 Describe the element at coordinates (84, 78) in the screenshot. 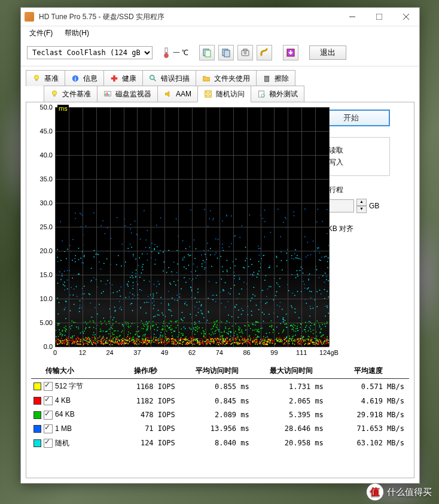

I see `tab-信息: i信息` at that location.